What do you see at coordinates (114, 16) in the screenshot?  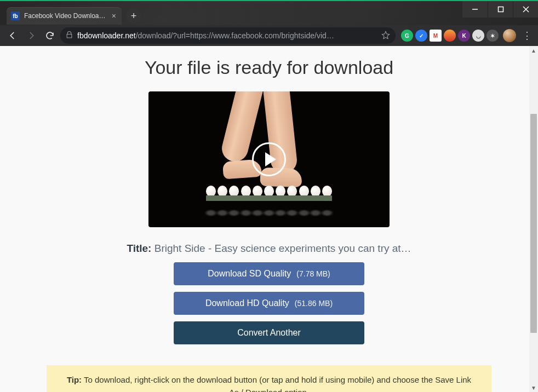 I see `close-tab-icon: ×` at bounding box center [114, 16].